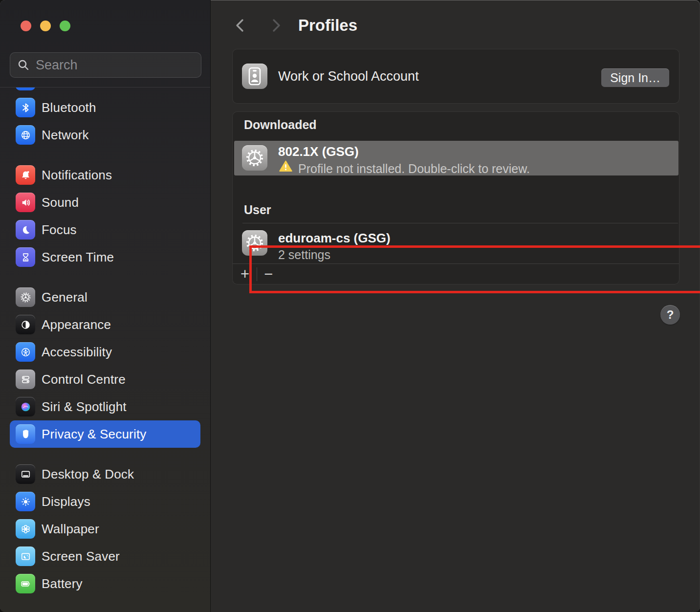  I want to click on sidebar-item-displays: Displays, so click(105, 502).